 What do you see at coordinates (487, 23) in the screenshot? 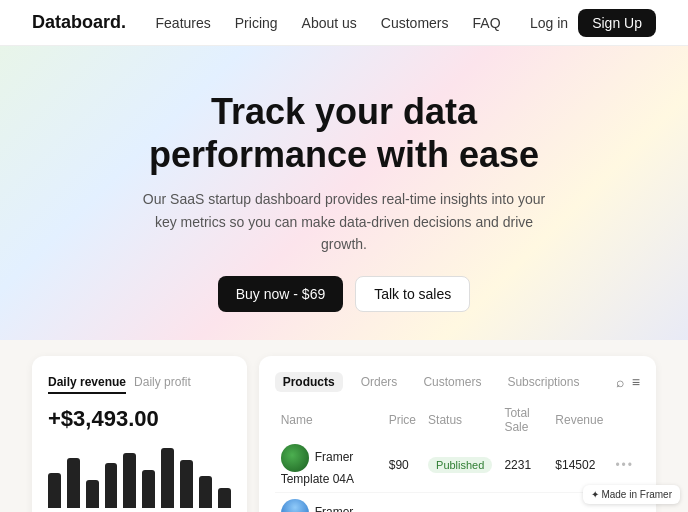
I see `nav-link-faq: FAQ` at bounding box center [487, 23].